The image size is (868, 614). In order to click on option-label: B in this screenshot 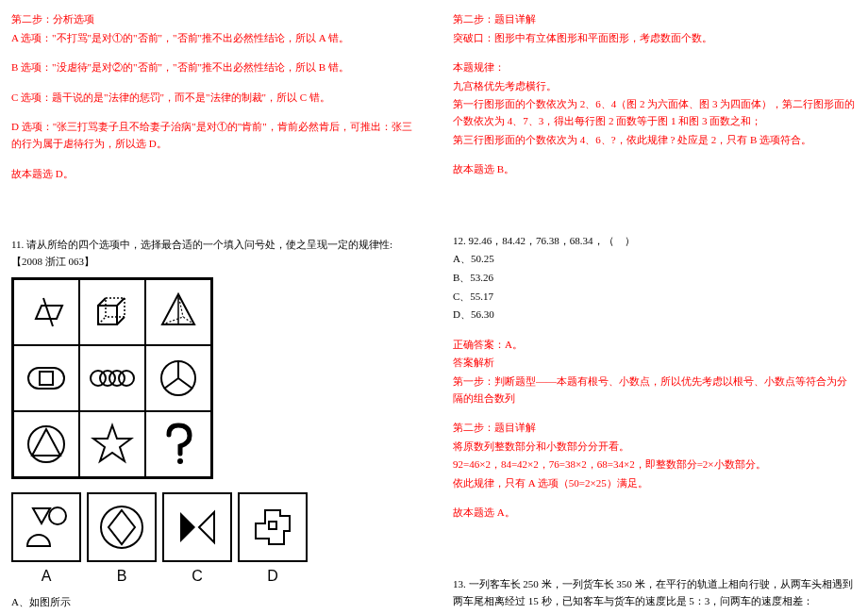, I will do `click(122, 576)`.